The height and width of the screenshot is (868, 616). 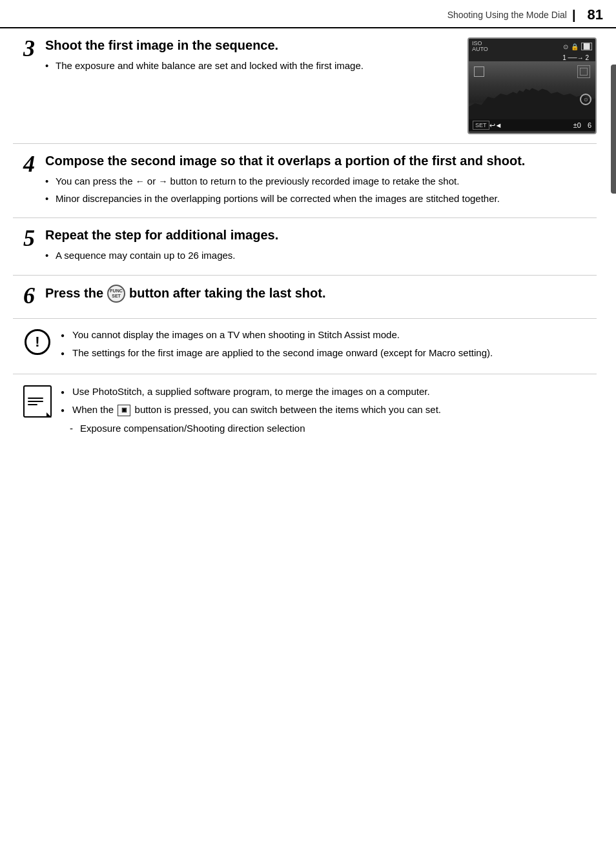 What do you see at coordinates (321, 256) in the screenshot?
I see `step-5-body: A sequence may contain up to 26 images.` at bounding box center [321, 256].